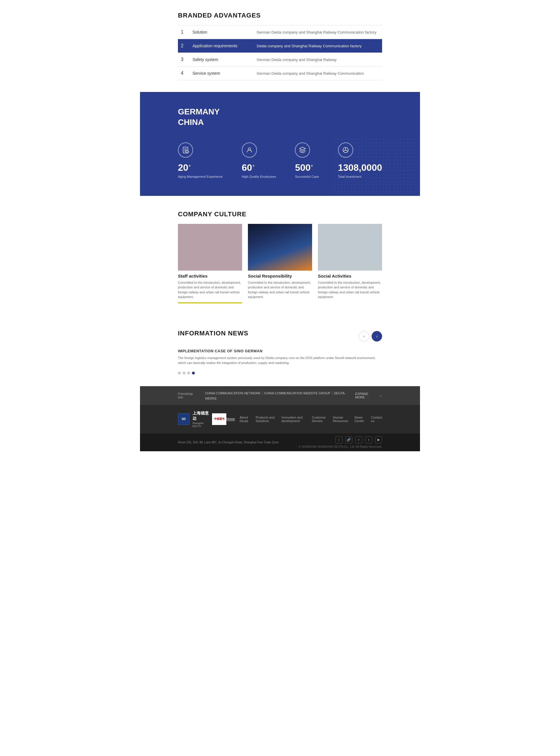 This screenshot has height=756, width=560. What do you see at coordinates (184, 73) in the screenshot?
I see `row-number: 4` at bounding box center [184, 73].